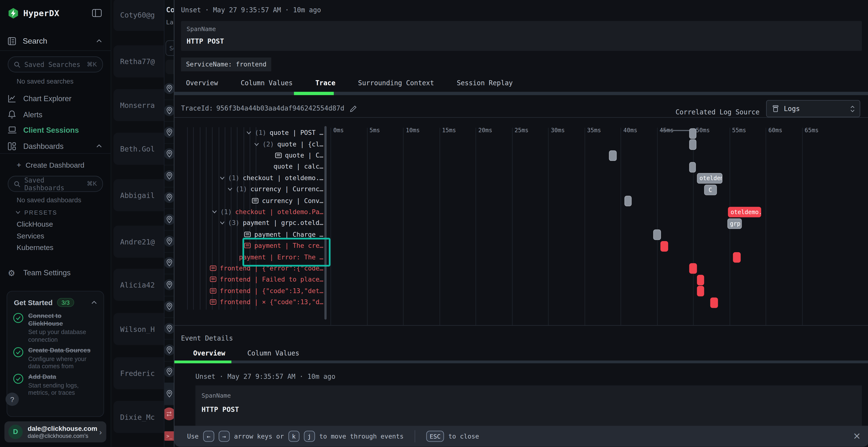 This screenshot has height=447, width=868. I want to click on saved-dashboards-input: Saved Dashboards ⌘K, so click(55, 184).